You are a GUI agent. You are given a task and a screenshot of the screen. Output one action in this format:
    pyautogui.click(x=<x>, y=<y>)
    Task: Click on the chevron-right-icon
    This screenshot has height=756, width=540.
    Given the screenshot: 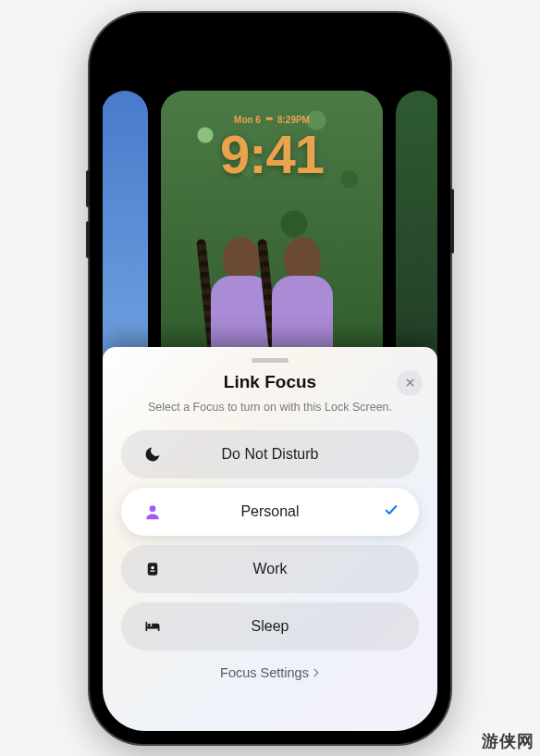 What is the action you would take?
    pyautogui.click(x=316, y=673)
    